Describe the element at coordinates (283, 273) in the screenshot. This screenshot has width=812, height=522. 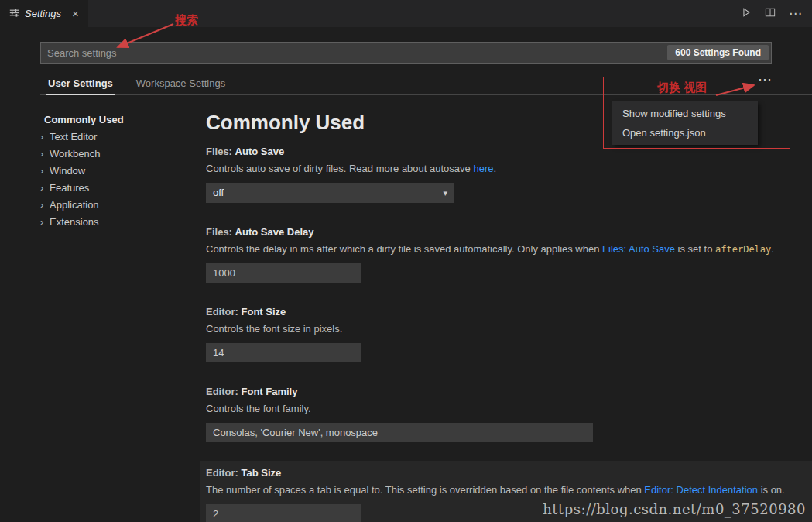
I see `auto-save-delay-input` at that location.